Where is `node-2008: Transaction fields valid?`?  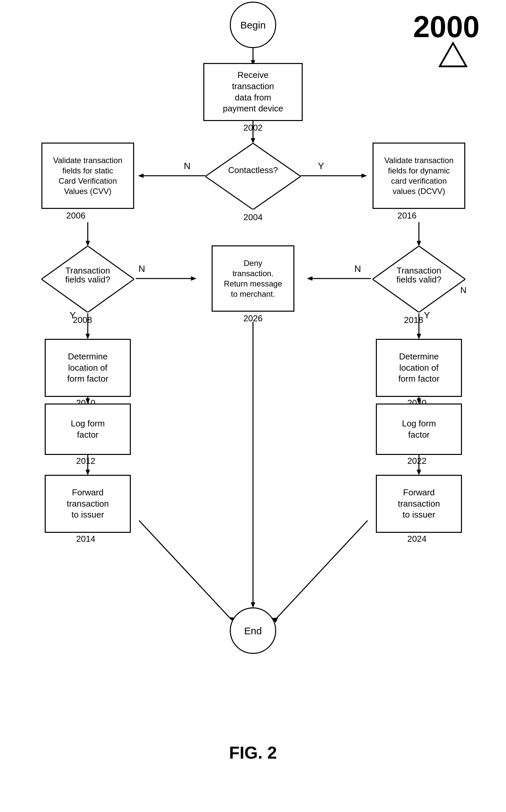
node-2008: Transaction fields valid? is located at coordinates (88, 279).